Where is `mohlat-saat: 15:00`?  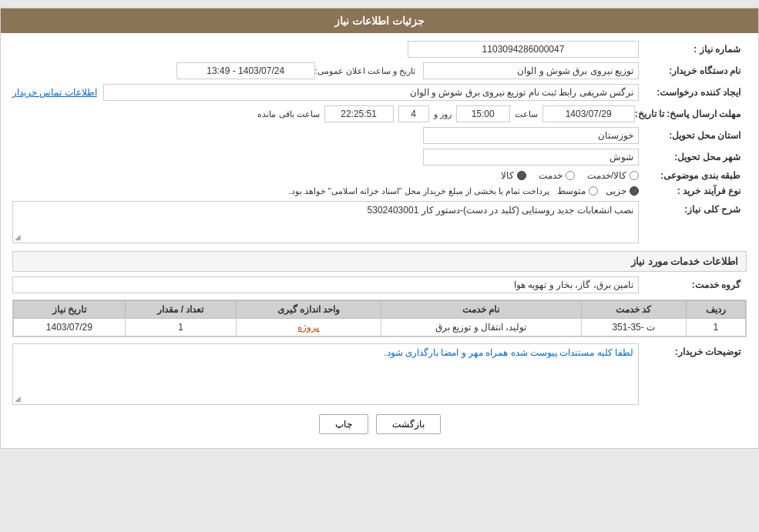 mohlat-saat: 15:00 is located at coordinates (483, 114).